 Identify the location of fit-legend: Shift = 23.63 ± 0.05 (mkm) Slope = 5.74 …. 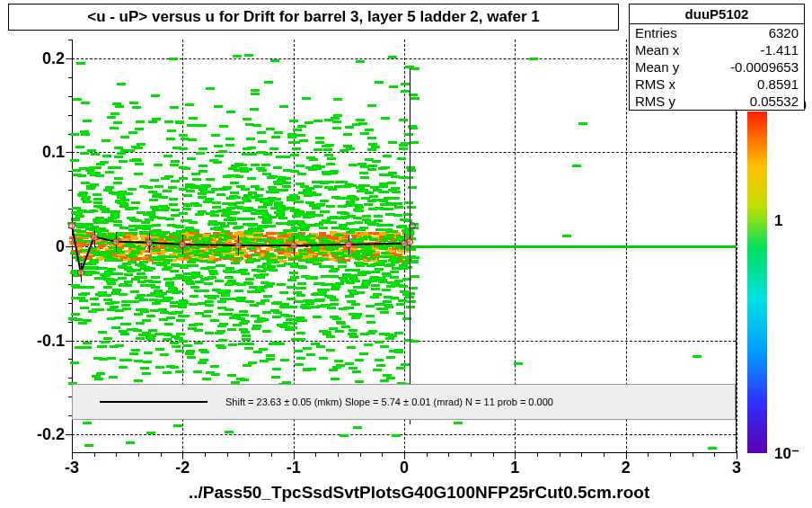
(404, 402).